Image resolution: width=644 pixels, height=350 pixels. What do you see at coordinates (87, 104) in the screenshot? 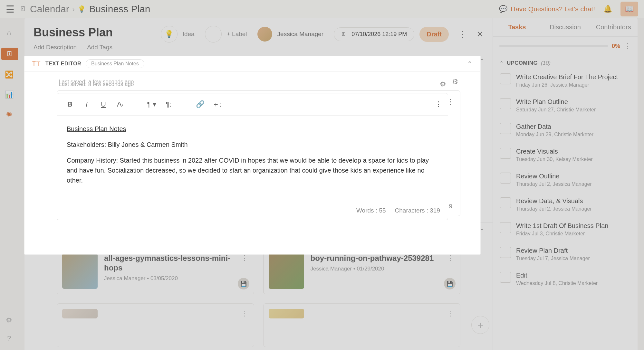
I see `italic-button: I` at bounding box center [87, 104].